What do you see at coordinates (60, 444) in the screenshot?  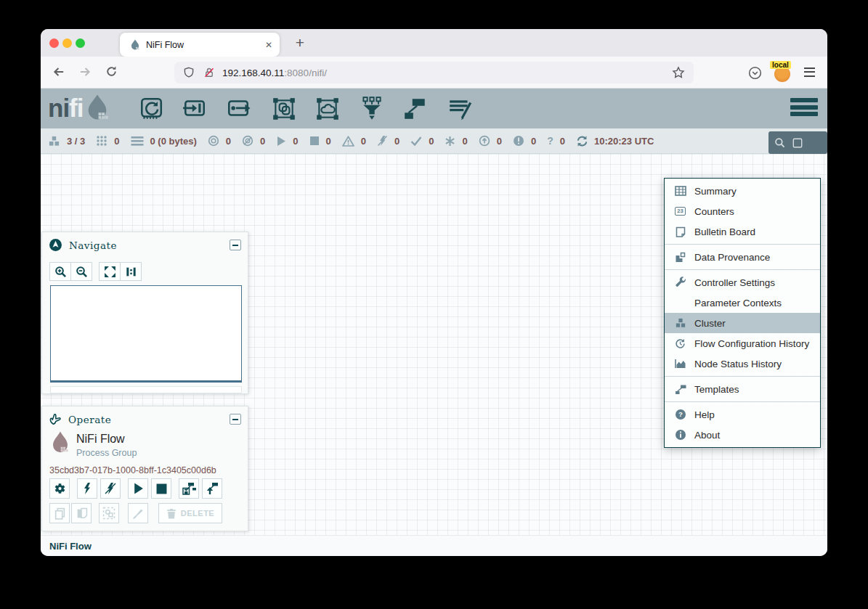 I see `process-group-drop-icon` at bounding box center [60, 444].